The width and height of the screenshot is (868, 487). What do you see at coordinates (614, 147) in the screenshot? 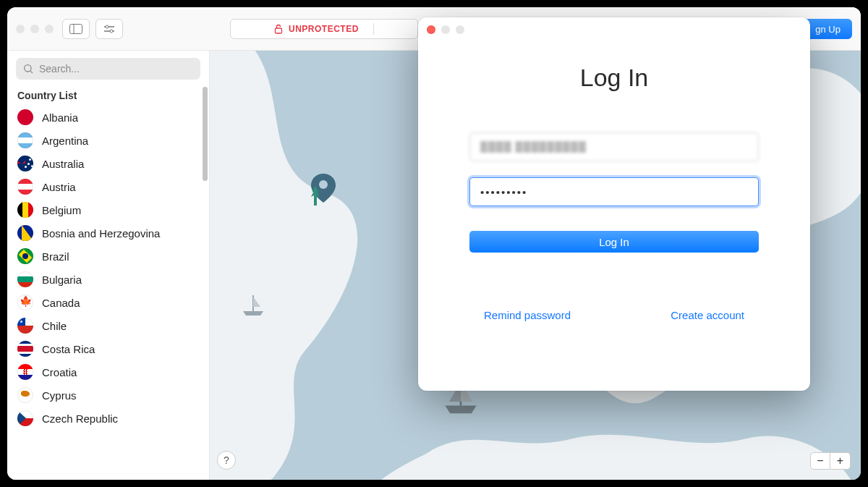
I see `username-field` at bounding box center [614, 147].